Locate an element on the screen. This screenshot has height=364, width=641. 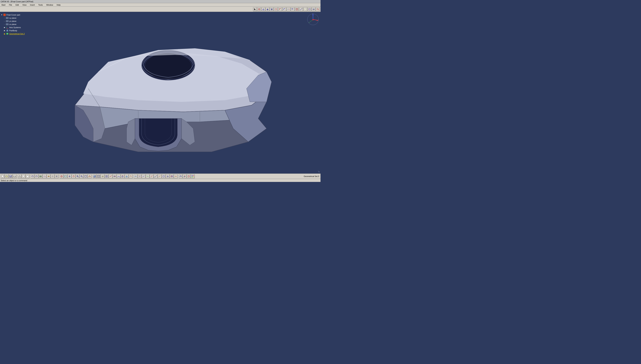
status-text: Select an object or a command is located at coordinates (14, 180).